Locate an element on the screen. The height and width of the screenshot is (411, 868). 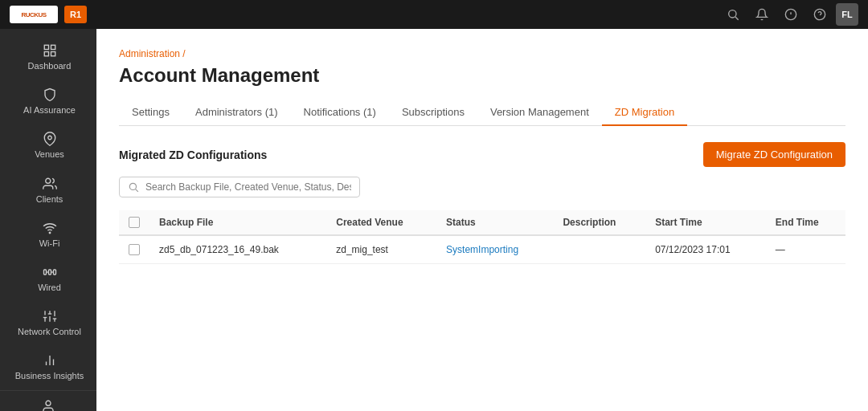
cell-description is located at coordinates (600, 250).